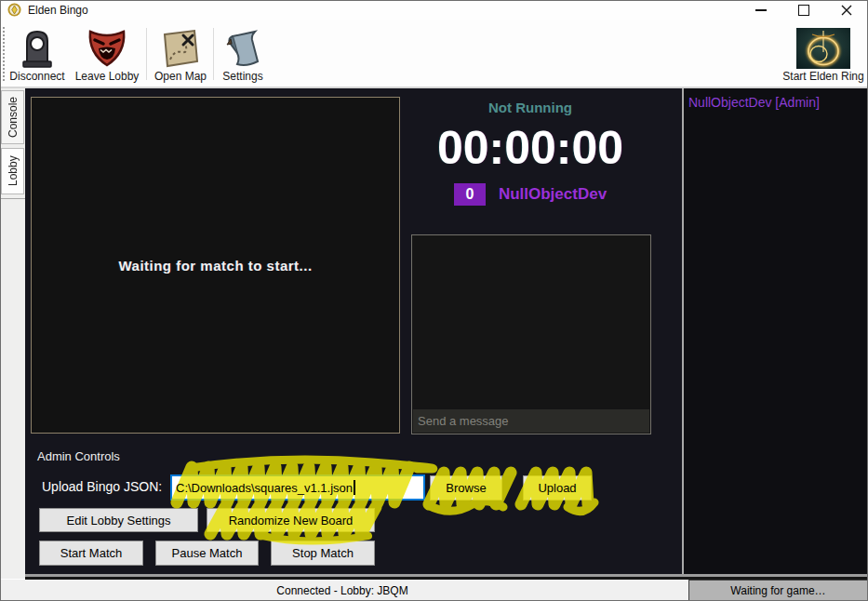 This screenshot has width=868, height=601. What do you see at coordinates (243, 53) in the screenshot?
I see `settings-button: Settings` at bounding box center [243, 53].